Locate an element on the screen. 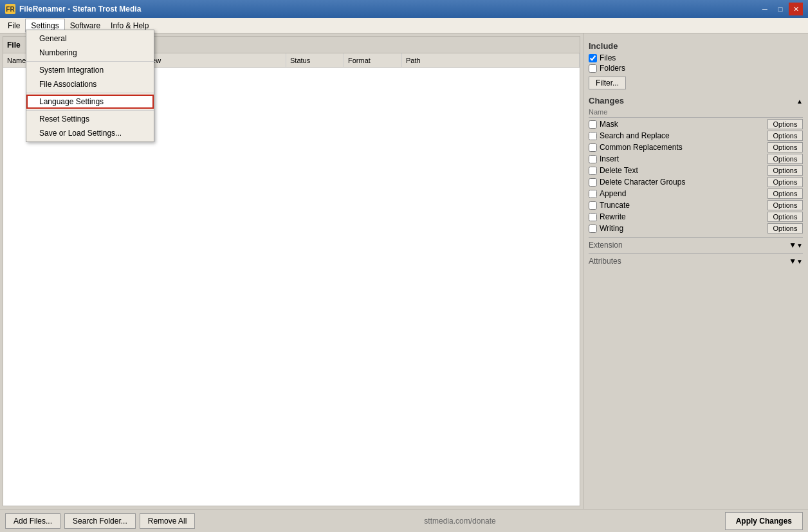 The image size is (808, 532). change-row-delete-text: Delete Text Options is located at coordinates (696, 170).